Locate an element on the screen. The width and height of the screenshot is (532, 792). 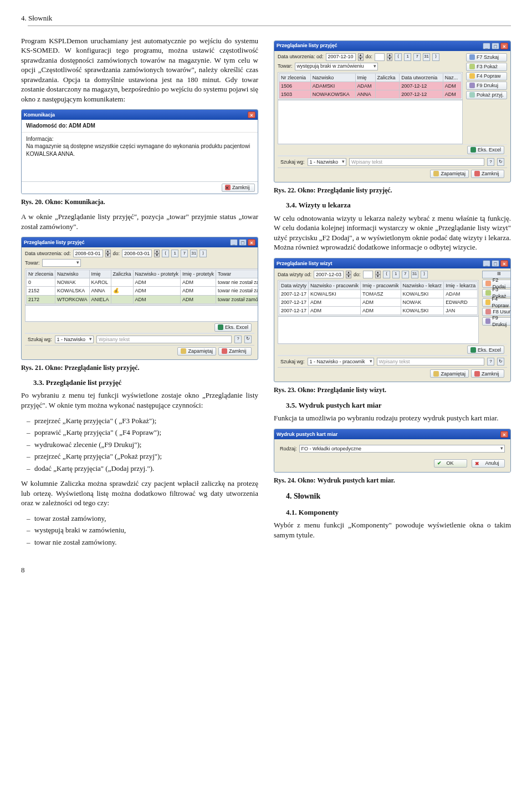
table-row: 2152KOWALSKAANNA💰ADMADMtowar nie został … is located at coordinates (143, 291).